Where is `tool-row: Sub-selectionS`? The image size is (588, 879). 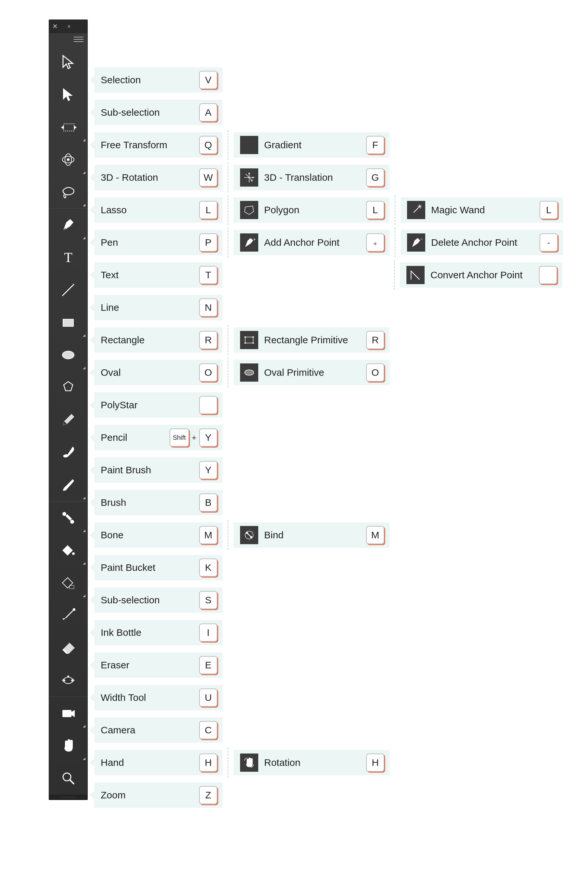
tool-row: Sub-selectionS is located at coordinates (328, 600).